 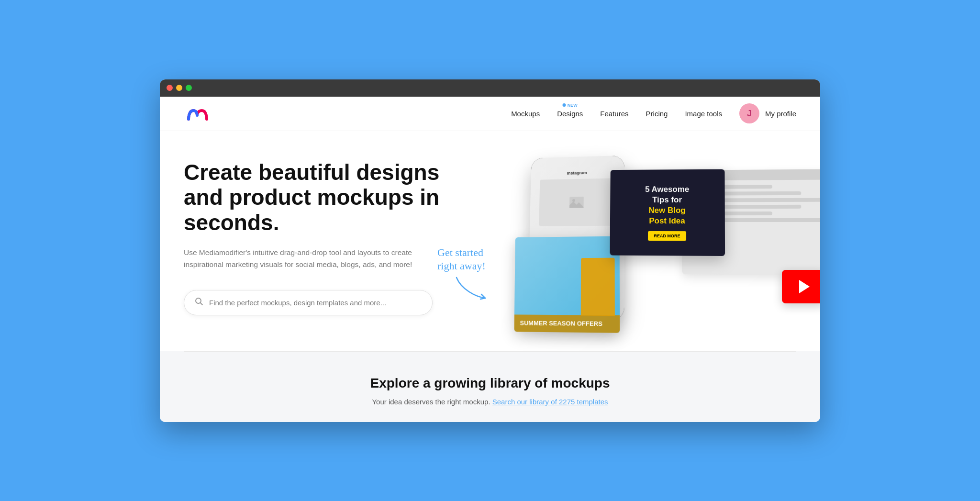 I want to click on phone-image-placeholder, so click(x=577, y=202).